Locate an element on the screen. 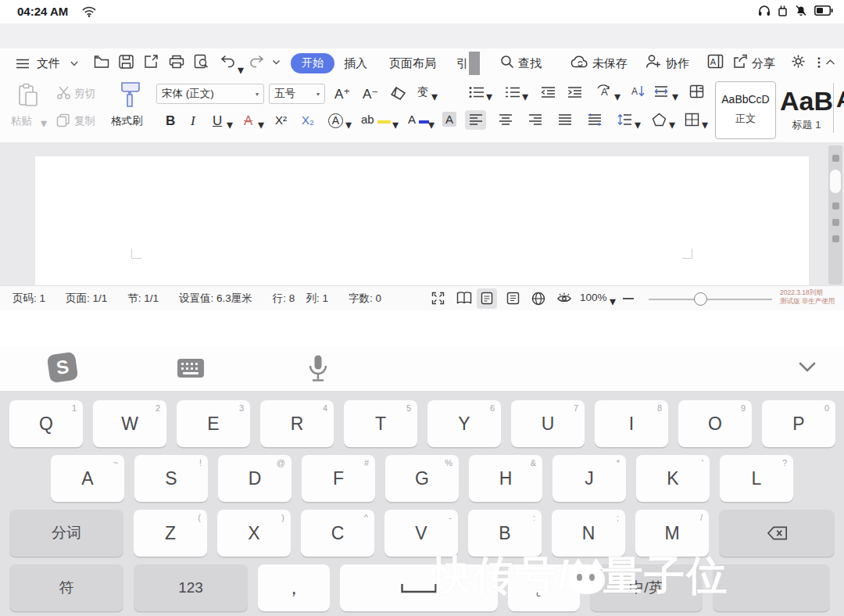  style-heading1: AaB 标题 1 is located at coordinates (806, 109).